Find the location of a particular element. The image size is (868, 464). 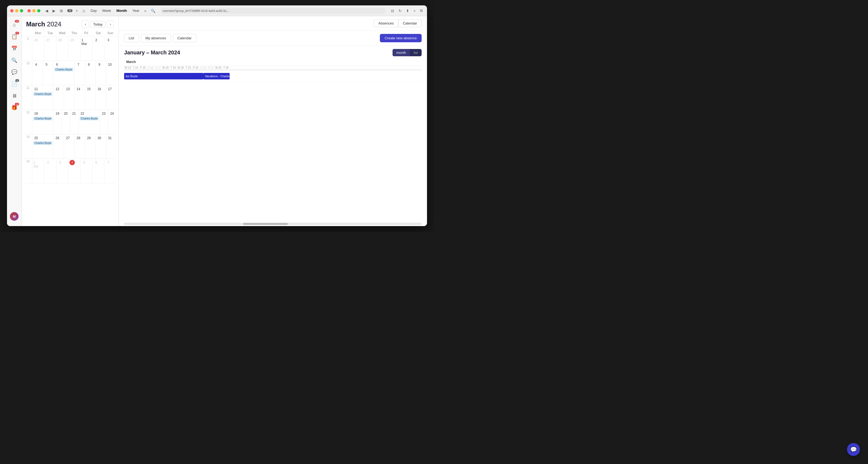

day-number: 7 is located at coordinates (108, 162).